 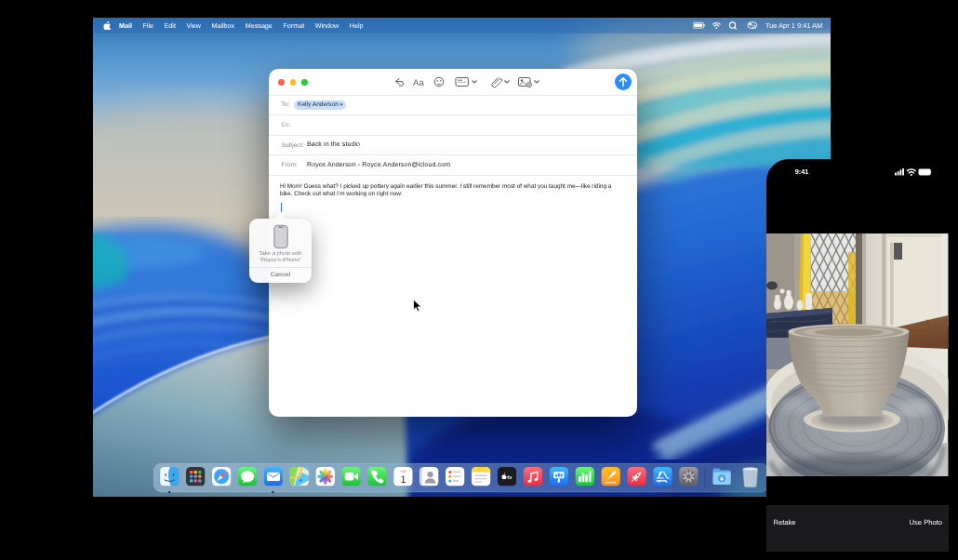 What do you see at coordinates (780, 26) in the screenshot?
I see `svg-text: Tue Apr 1` at bounding box center [780, 26].